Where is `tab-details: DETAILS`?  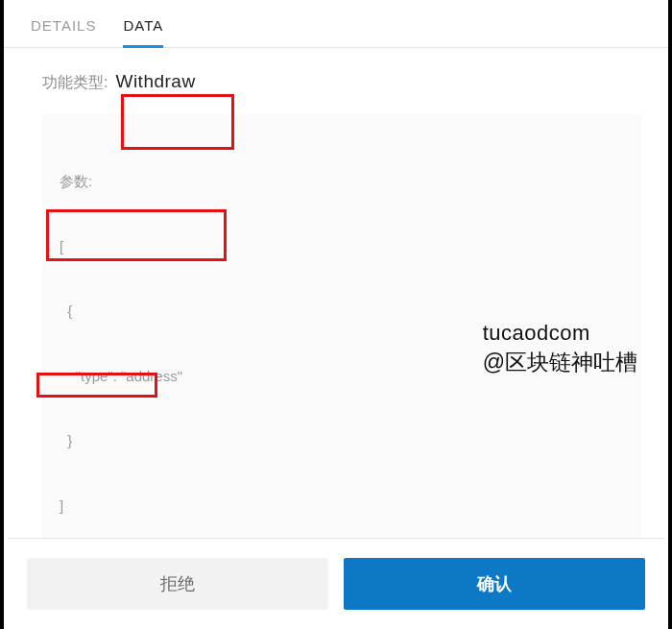 tab-details: DETAILS is located at coordinates (63, 33).